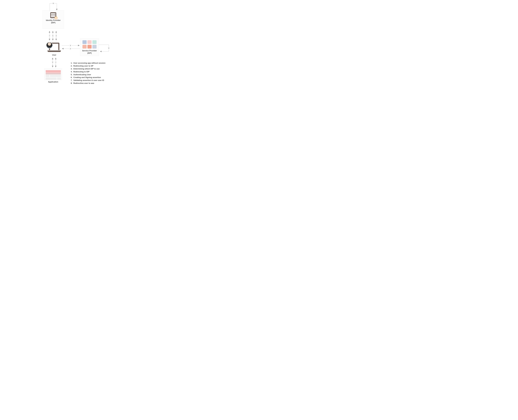 Image resolution: width=518 pixels, height=420 pixels. Describe the element at coordinates (54, 47) in the screenshot. I see `laptop-icon` at that location.